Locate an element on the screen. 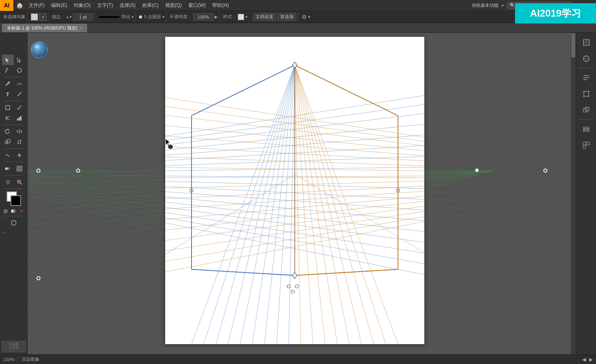 The image size is (596, 364). extra-tools-section: ⚙ ▾ is located at coordinates (306, 17).